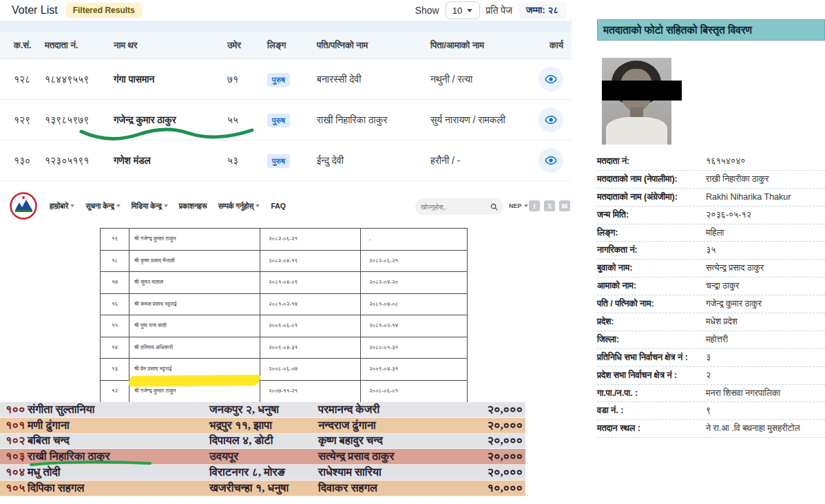 The image size is (825, 504). I want to click on field-value: ९, so click(766, 410).